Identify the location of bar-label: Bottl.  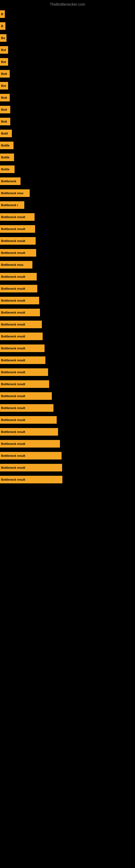
(4, 133).